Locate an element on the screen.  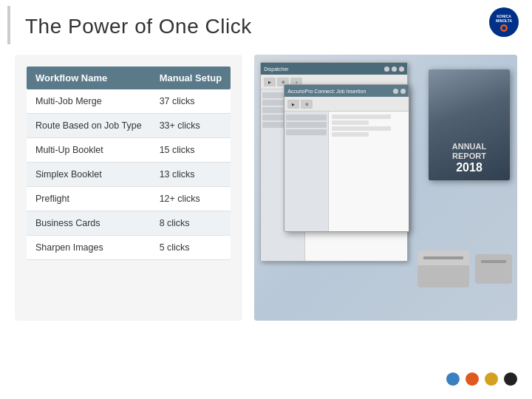
table-row: Multi-Job Merge37 clicks is located at coordinates (129, 102).